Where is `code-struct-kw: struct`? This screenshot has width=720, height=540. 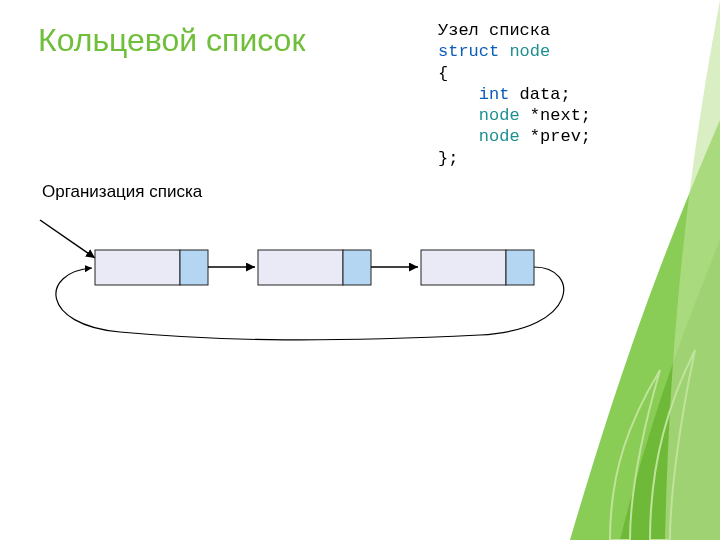 code-struct-kw: struct is located at coordinates (468, 52).